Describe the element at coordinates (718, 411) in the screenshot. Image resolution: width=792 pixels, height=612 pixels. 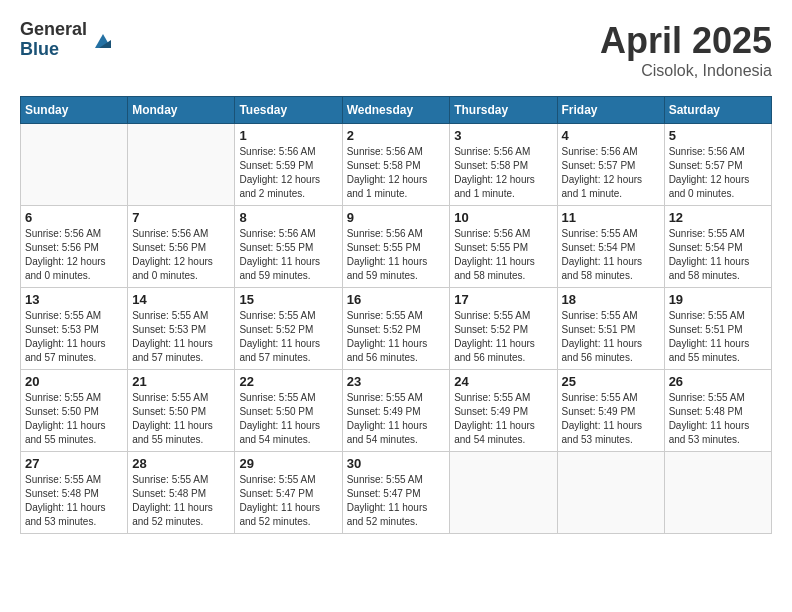
I see `calendar-cell: 26Sunrise: 5:55 AM Sunset: 5:48 PM Dayli…` at that location.